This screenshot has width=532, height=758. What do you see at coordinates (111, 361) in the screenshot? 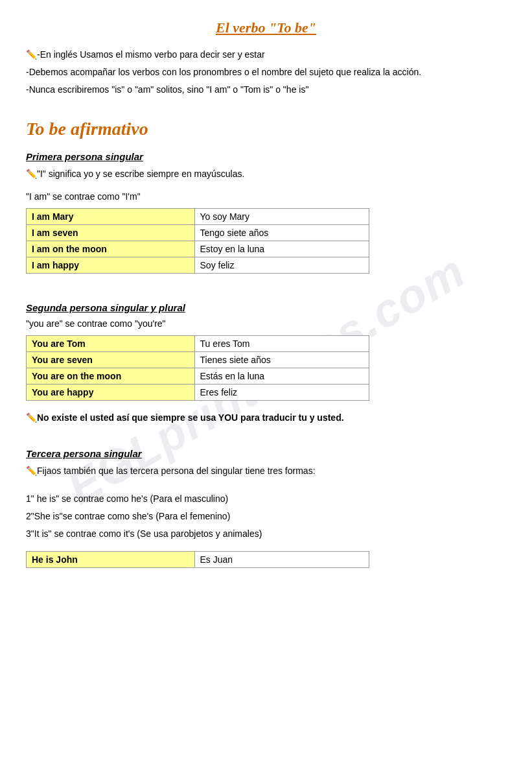
I see `english-cell: You are seven` at bounding box center [111, 361].